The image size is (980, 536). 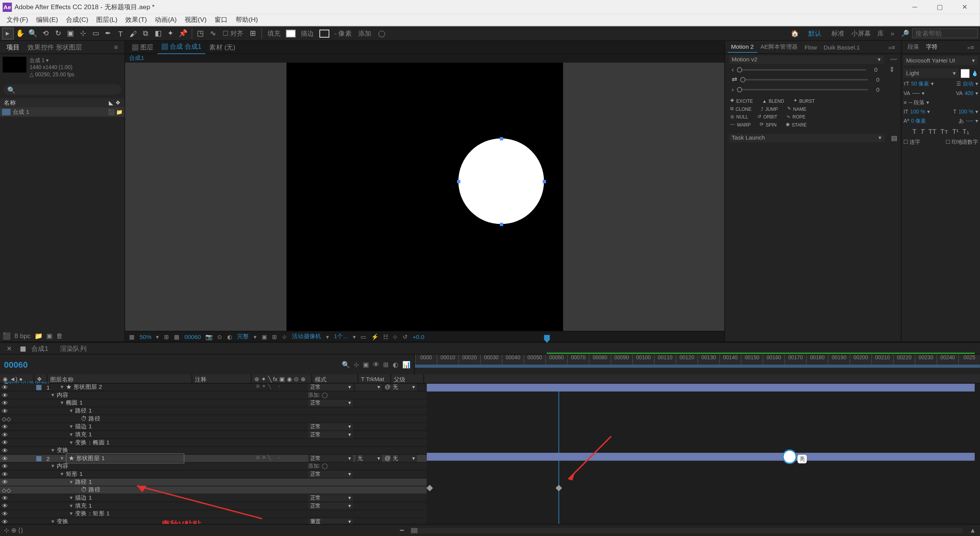 I want to click on pen-tool-icon: ✒, so click(x=108, y=33).